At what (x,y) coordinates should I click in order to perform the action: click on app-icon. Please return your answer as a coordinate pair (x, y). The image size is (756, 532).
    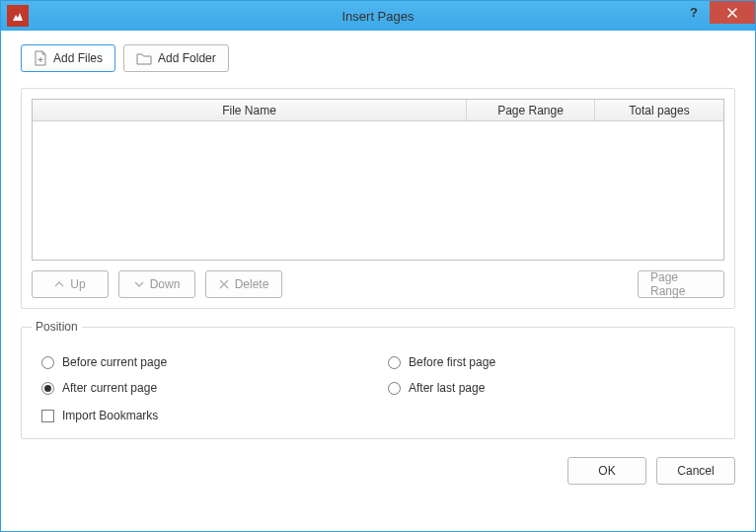
    Looking at the image, I should click on (18, 16).